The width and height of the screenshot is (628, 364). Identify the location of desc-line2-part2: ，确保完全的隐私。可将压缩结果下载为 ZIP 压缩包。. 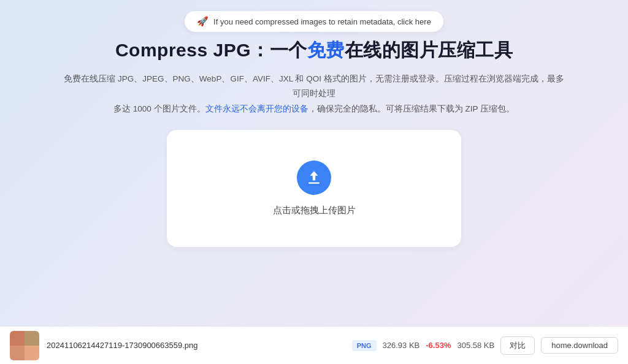
(412, 109).